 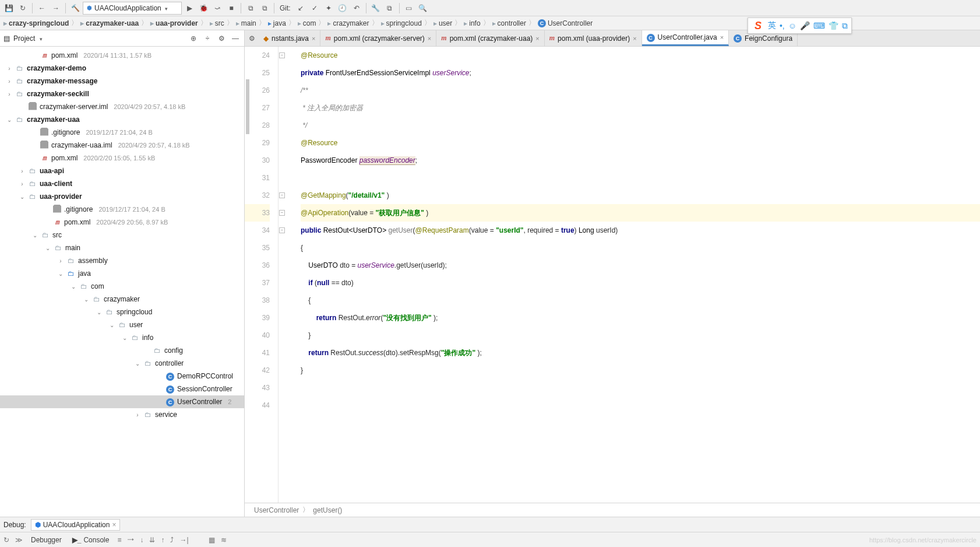 I want to click on hide-icon: —, so click(x=235, y=38).